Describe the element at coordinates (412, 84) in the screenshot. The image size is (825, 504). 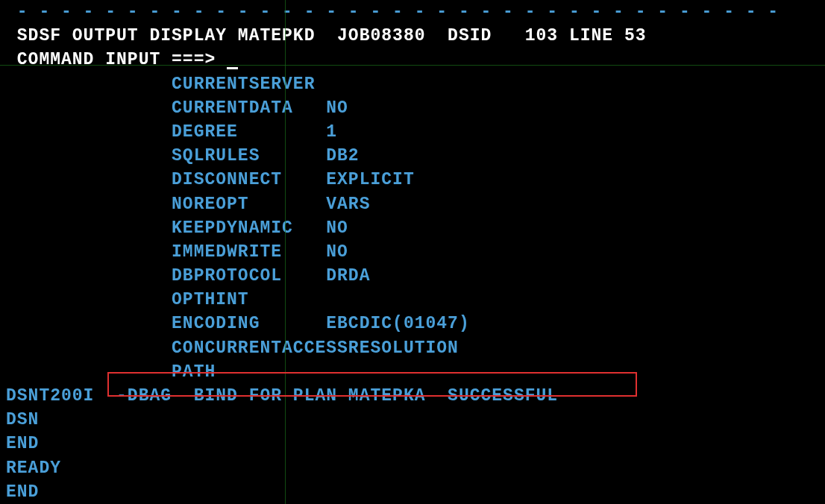
I see `output-line: CURRENTSERVER` at that location.